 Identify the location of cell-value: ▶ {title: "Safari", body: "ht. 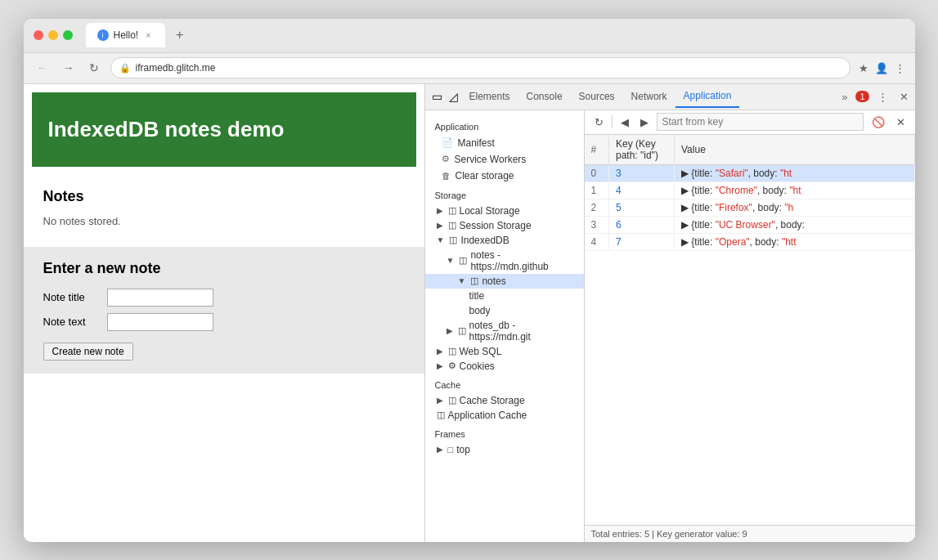
(795, 173).